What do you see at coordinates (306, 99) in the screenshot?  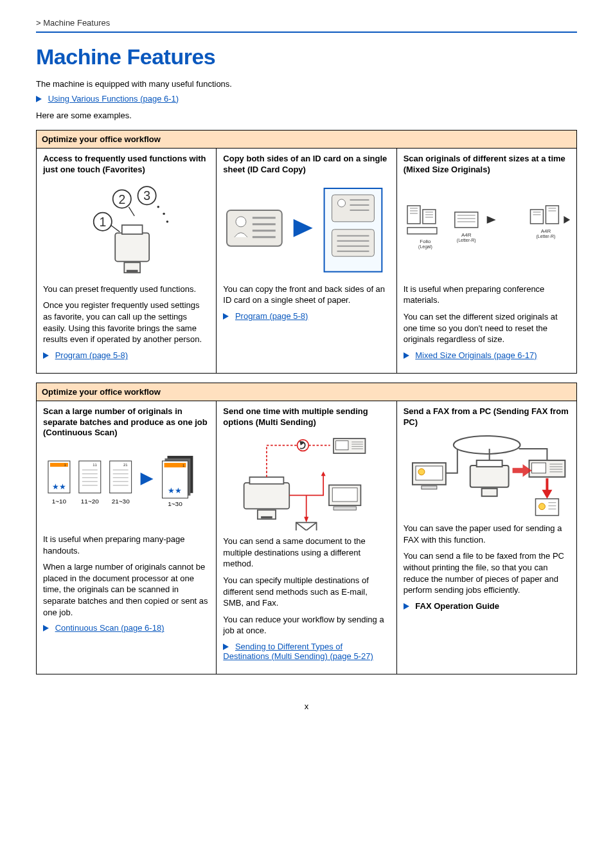 I see `top-crossref: Using Various Functions (page 6-1)` at bounding box center [306, 99].